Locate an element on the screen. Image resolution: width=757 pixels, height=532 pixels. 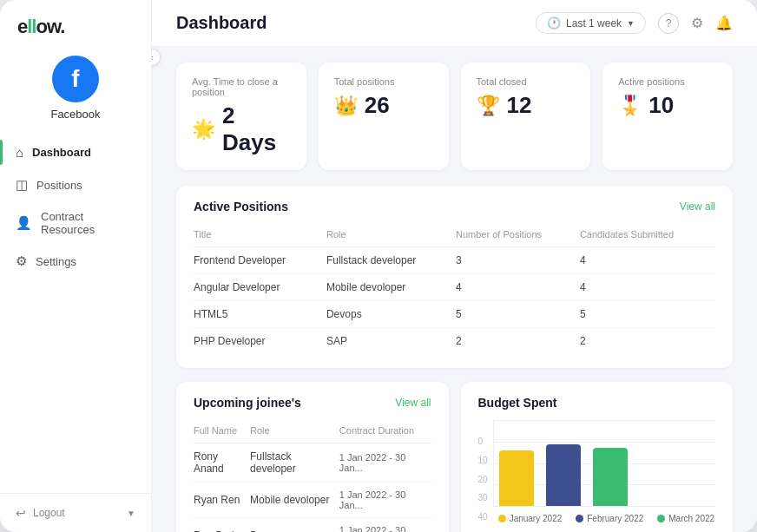
cell-role: SAP is located at coordinates (391, 342).